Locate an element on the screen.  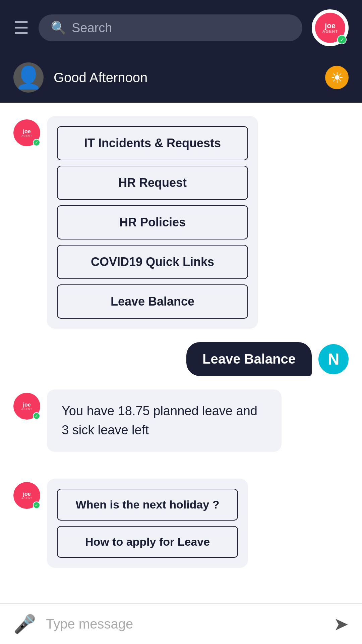
user-initial-avatar: N is located at coordinates (334, 359).